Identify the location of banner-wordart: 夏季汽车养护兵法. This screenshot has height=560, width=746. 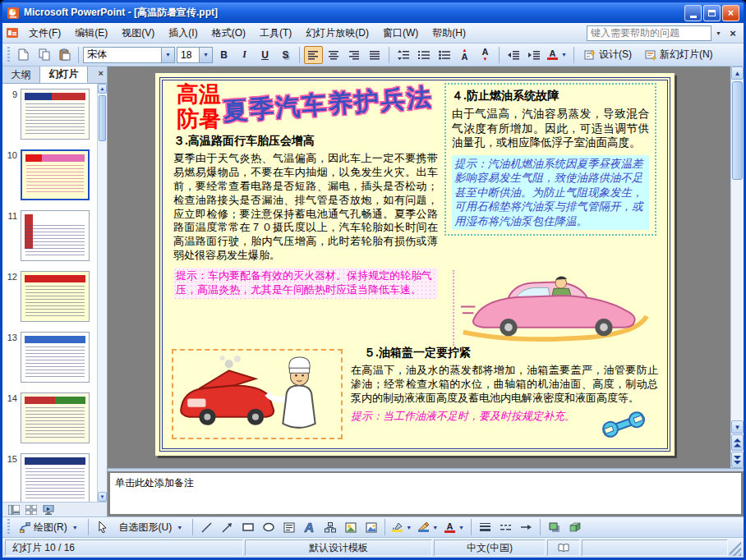
(328, 105).